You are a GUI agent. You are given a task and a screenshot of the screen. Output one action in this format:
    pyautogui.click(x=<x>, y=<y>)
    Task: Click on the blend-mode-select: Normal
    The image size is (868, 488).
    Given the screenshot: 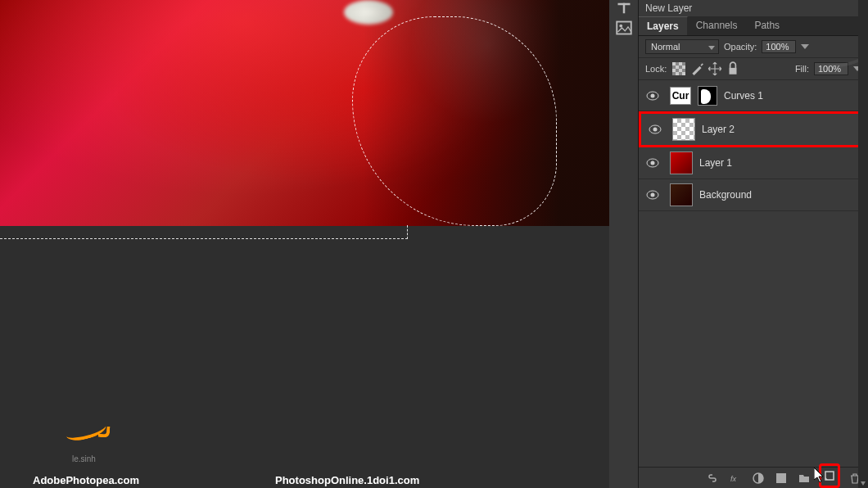 What is the action you would take?
    pyautogui.click(x=682, y=47)
    